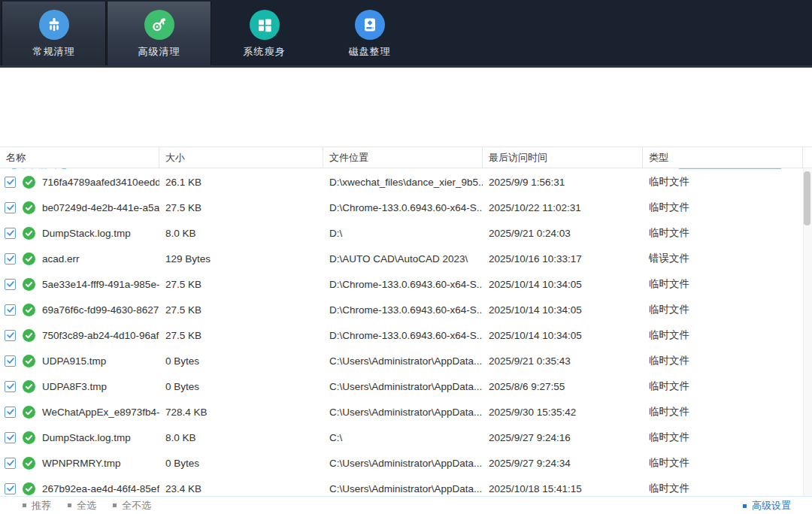 The height and width of the screenshot is (514, 812). Describe the element at coordinates (401, 463) in the screenshot. I see `table-row: WPNPRMRY.tmp 0 Bytes C:\Users\Administra…` at that location.